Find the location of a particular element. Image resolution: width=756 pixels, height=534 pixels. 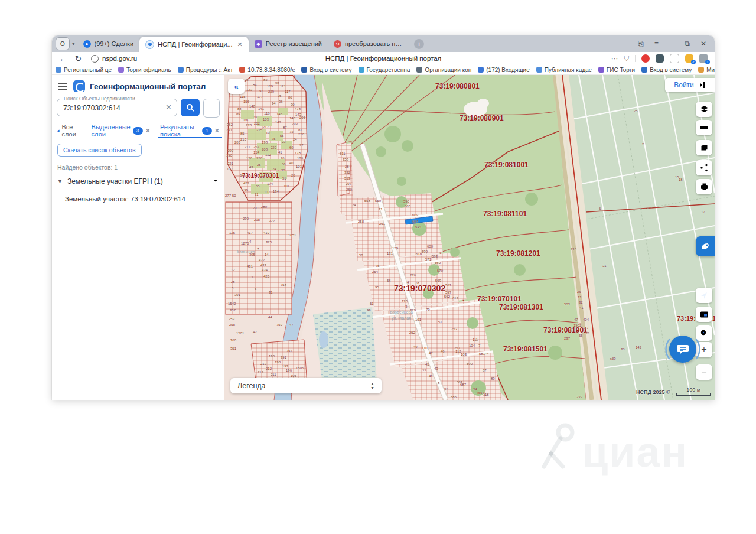

chevron-down-icon: ▼ is located at coordinates (60, 181).